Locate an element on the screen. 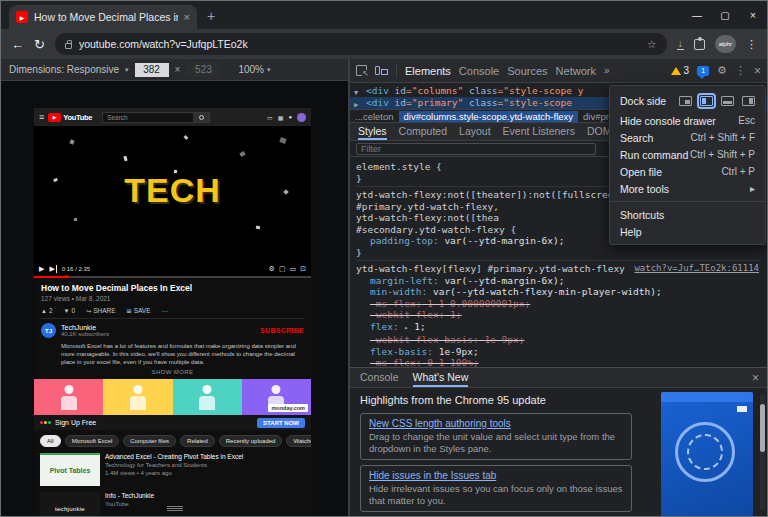 The image size is (768, 517). viewport-width-input is located at coordinates (152, 70).